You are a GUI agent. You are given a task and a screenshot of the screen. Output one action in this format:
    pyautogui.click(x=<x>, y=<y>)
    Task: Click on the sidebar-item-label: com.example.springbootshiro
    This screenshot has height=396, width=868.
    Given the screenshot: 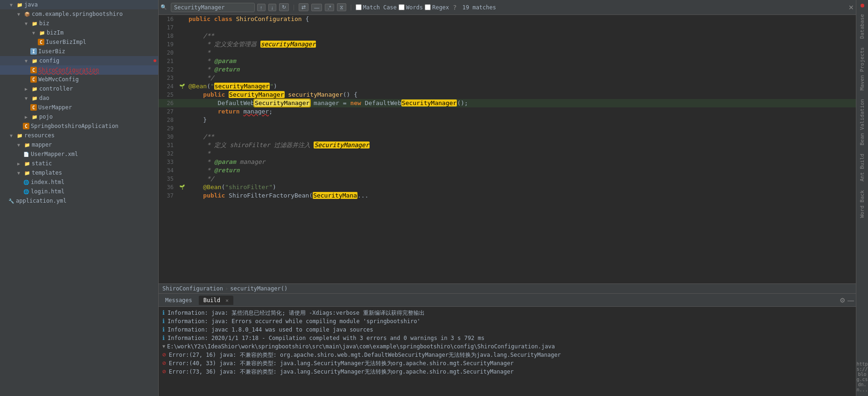 What is the action you would take?
    pyautogui.click(x=77, y=14)
    